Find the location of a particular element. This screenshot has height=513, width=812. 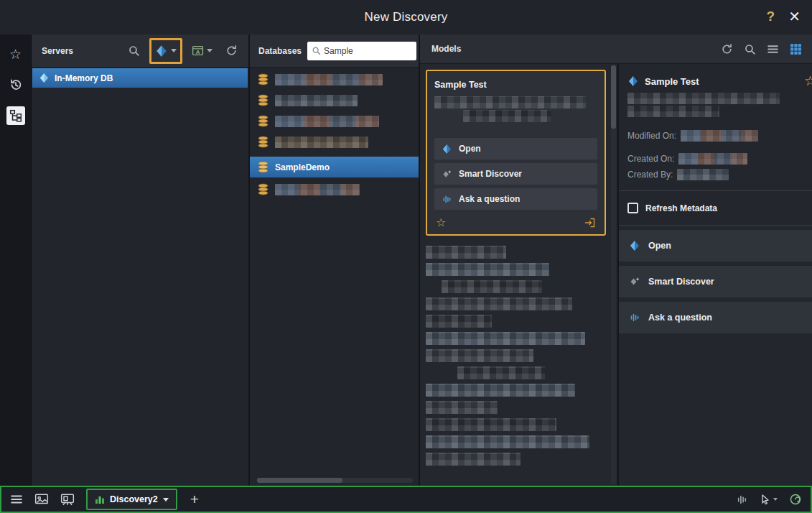

databases-search-box is located at coordinates (362, 51).